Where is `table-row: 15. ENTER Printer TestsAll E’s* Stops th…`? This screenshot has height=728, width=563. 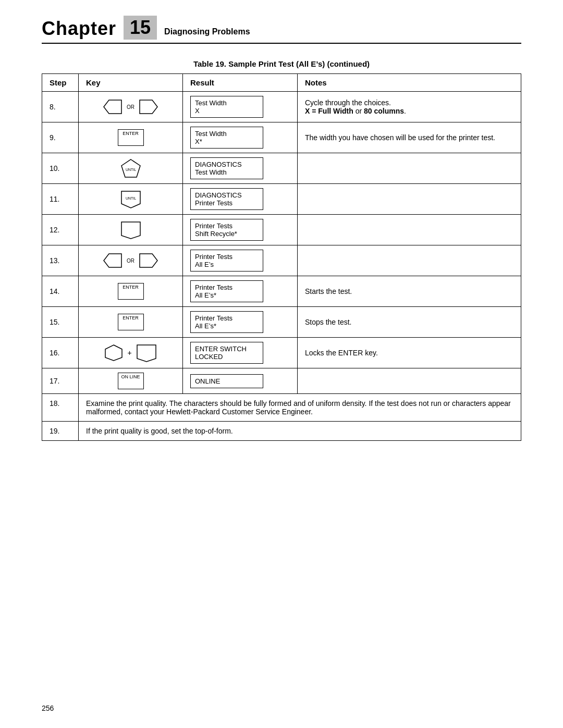 table-row: 15. ENTER Printer TestsAll E’s* Stops th… is located at coordinates (282, 322).